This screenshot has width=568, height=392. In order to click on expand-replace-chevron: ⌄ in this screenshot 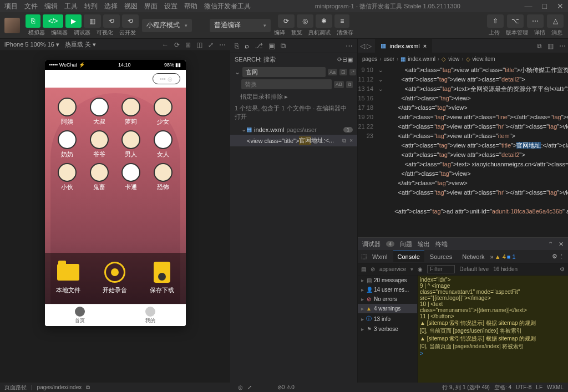, I will do `click(237, 72)`.